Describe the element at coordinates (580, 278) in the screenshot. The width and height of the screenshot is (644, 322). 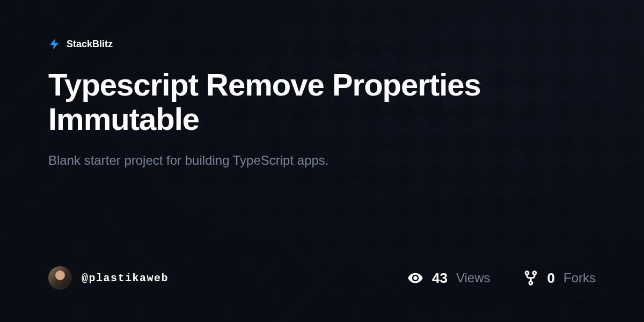
I see `forks-label: Forks` at that location.